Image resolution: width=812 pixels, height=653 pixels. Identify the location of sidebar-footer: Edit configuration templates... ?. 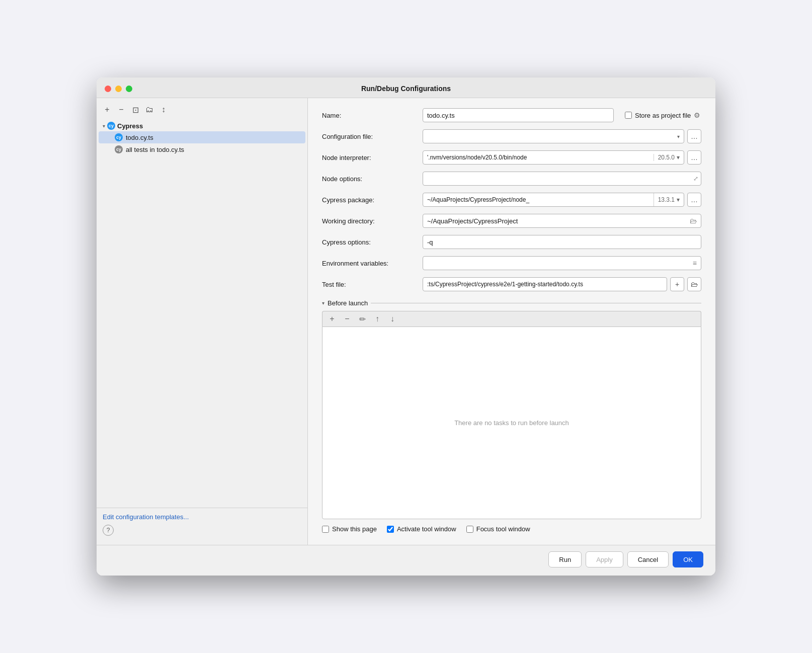
(202, 524).